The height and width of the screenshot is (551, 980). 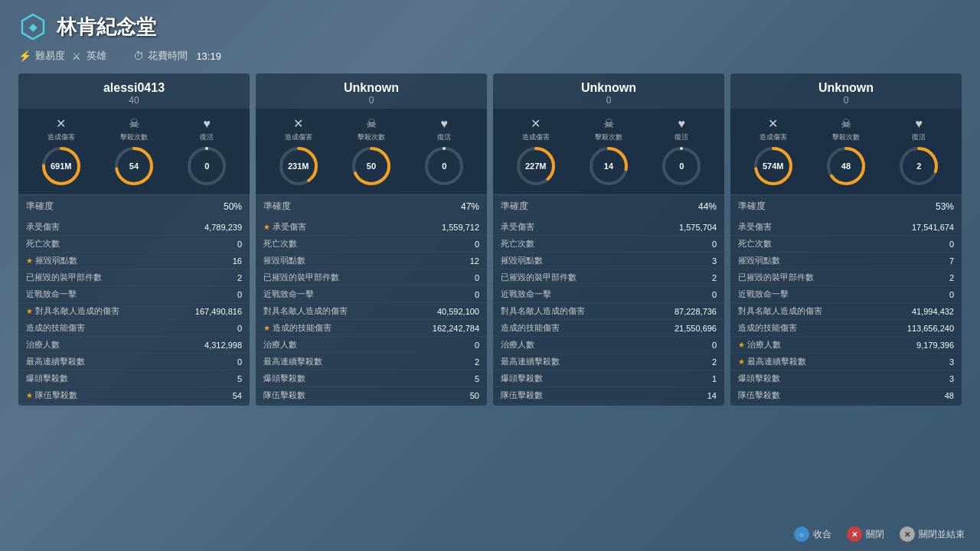 I want to click on kills-value: 50, so click(x=371, y=166).